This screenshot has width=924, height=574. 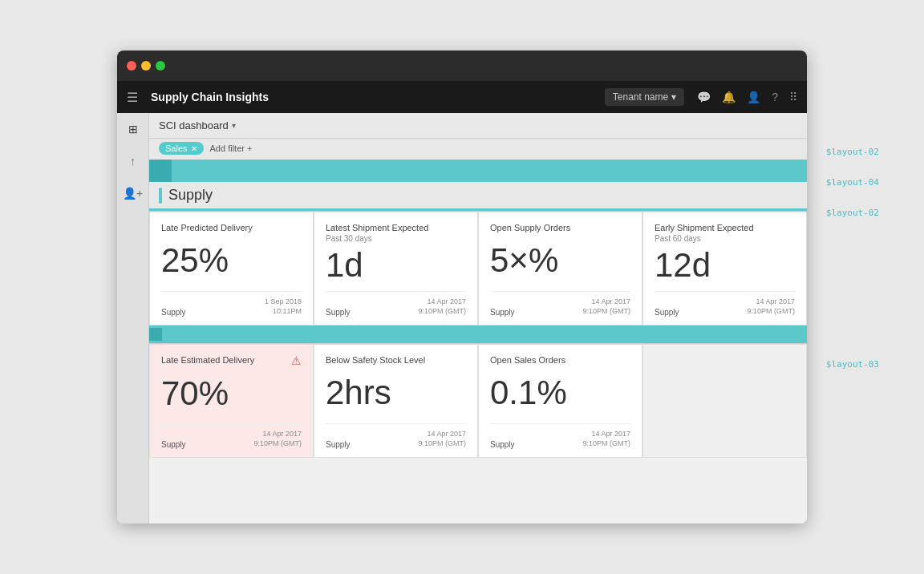 I want to click on annotation-2: $layout-04, so click(x=853, y=183).